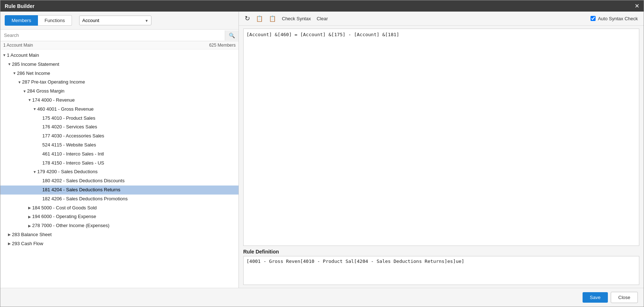 The height and width of the screenshot is (307, 644). What do you see at coordinates (65, 109) in the screenshot?
I see `tree-item-label: 460 4001 - Gross Revenue` at bounding box center [65, 109].